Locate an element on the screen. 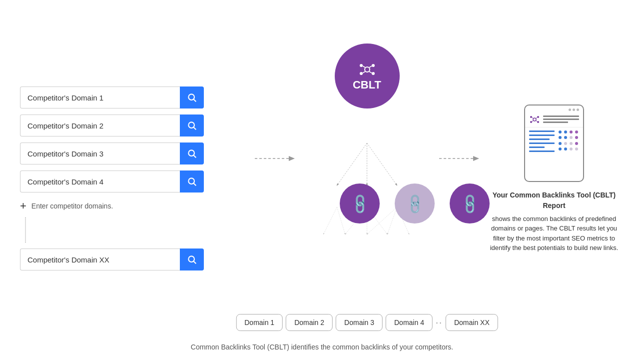  search-button-xx is located at coordinates (192, 260).